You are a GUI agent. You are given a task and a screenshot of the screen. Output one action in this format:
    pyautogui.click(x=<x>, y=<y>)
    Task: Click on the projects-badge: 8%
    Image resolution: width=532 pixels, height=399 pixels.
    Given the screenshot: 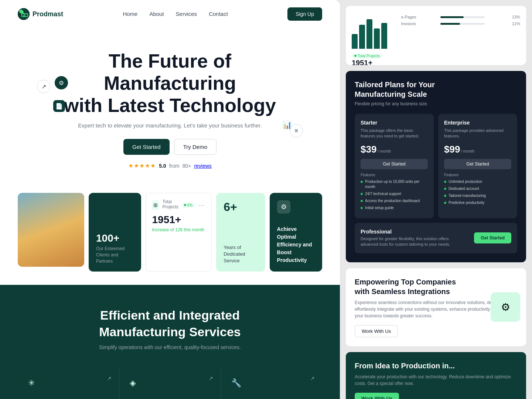 What is the action you would take?
    pyautogui.click(x=188, y=205)
    